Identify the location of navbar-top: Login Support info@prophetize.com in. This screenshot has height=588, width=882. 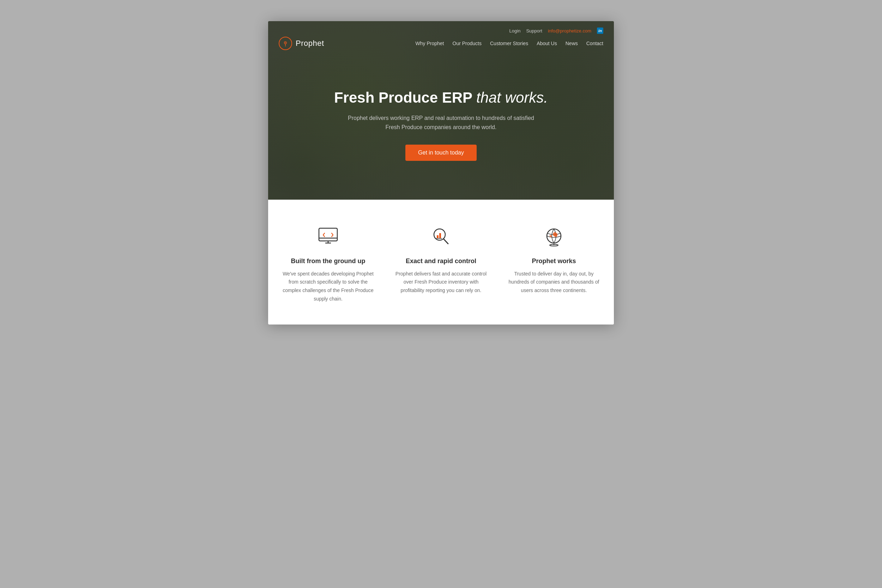
(441, 31).